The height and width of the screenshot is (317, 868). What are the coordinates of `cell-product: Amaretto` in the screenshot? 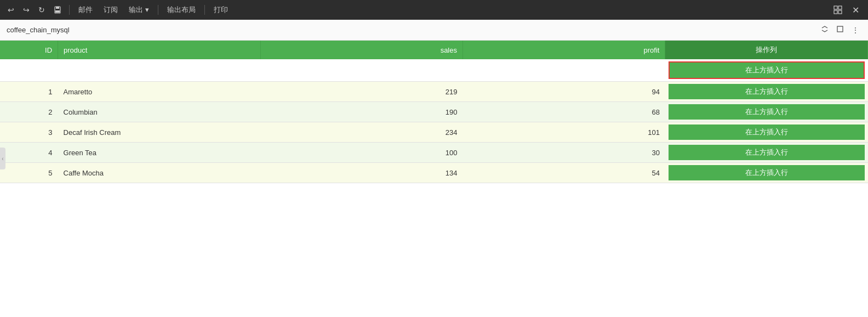 It's located at (159, 92).